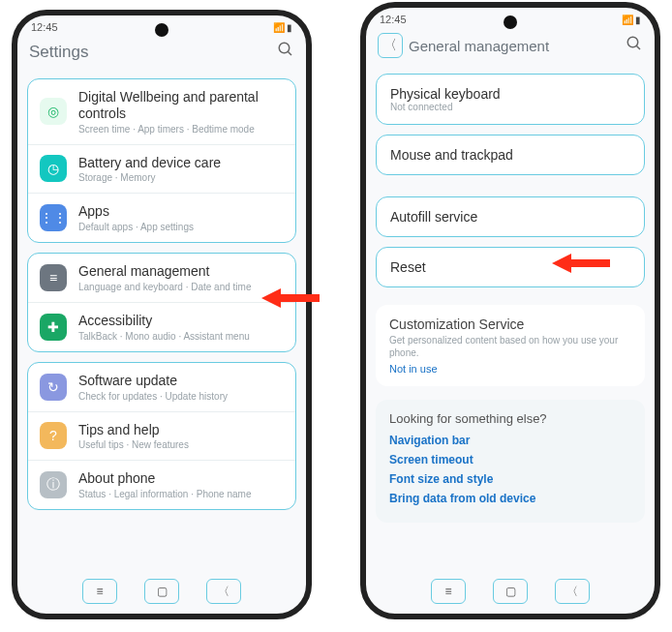 The image size is (672, 632). What do you see at coordinates (181, 130) in the screenshot?
I see `item-subtitle: Screen time · App timers · Bedtime mode` at bounding box center [181, 130].